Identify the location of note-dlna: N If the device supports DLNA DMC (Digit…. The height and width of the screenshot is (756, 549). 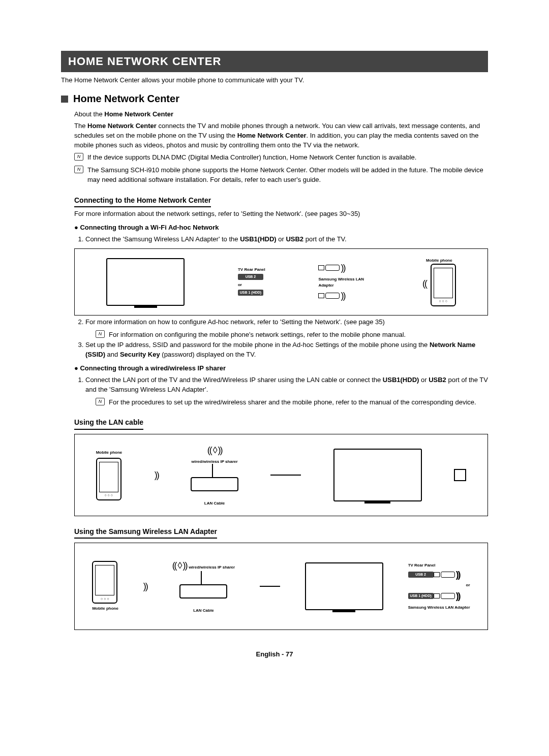
(281, 158).